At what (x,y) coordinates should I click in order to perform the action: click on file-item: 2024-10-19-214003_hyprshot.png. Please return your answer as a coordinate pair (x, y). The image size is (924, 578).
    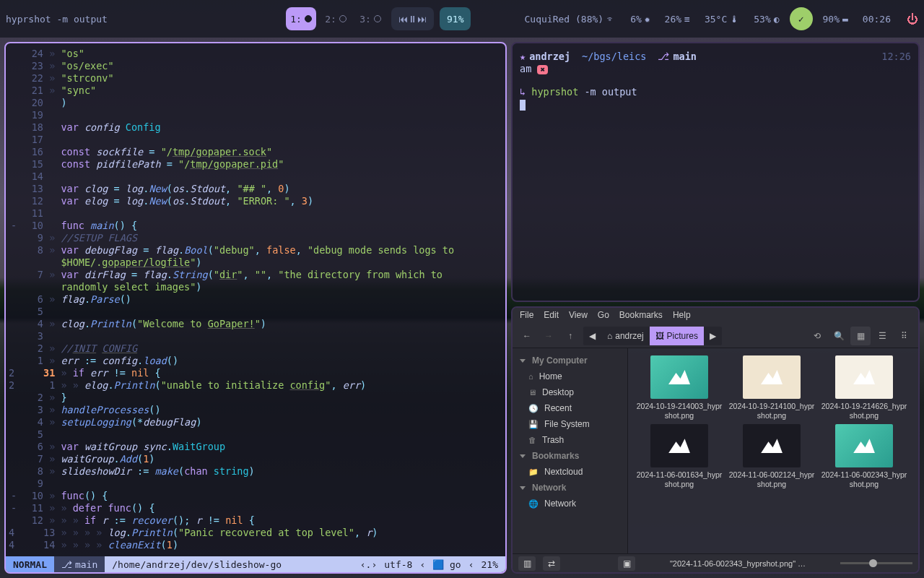
    Looking at the image, I should click on (679, 387).